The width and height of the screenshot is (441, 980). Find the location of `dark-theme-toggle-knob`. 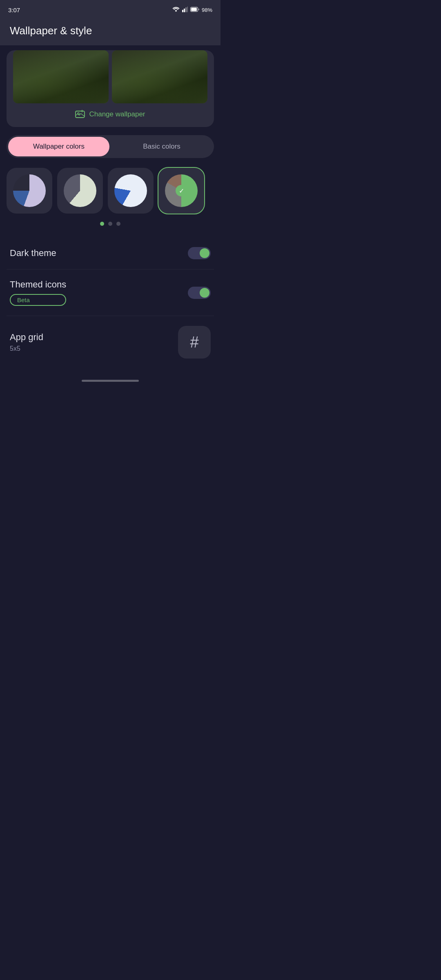

dark-theme-toggle-knob is located at coordinates (205, 253).